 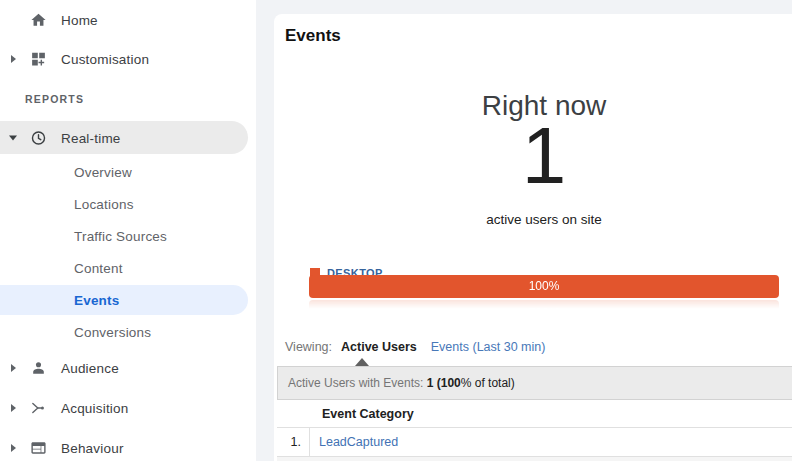 What do you see at coordinates (128, 408) in the screenshot?
I see `sidebar-item-acquisition: Acquisition` at bounding box center [128, 408].